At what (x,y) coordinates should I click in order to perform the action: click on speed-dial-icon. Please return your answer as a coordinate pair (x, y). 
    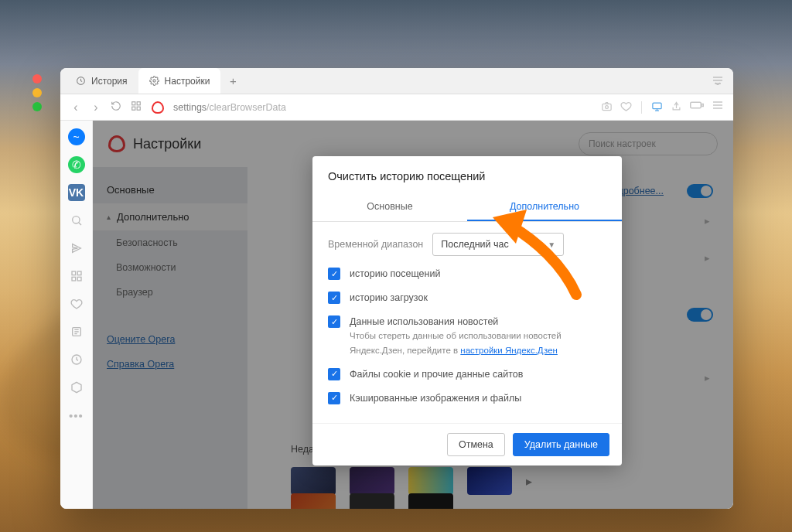
    Looking at the image, I should click on (136, 107).